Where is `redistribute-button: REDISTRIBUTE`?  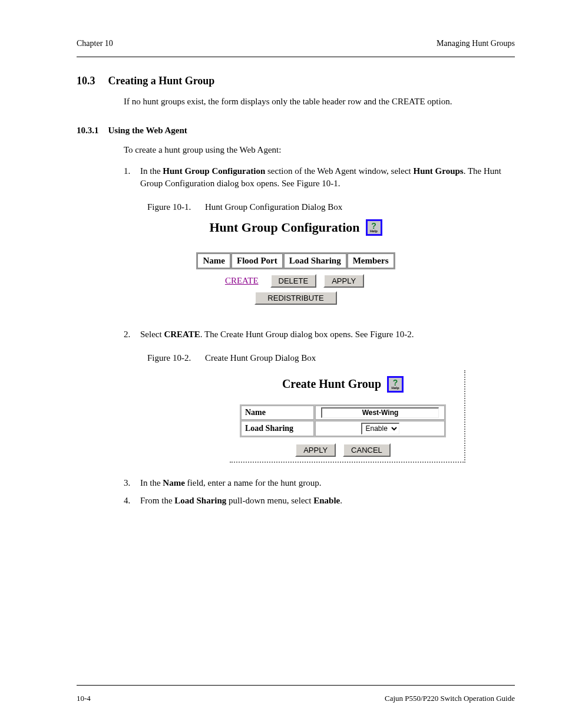
redistribute-button: REDISTRIBUTE is located at coordinates (296, 298).